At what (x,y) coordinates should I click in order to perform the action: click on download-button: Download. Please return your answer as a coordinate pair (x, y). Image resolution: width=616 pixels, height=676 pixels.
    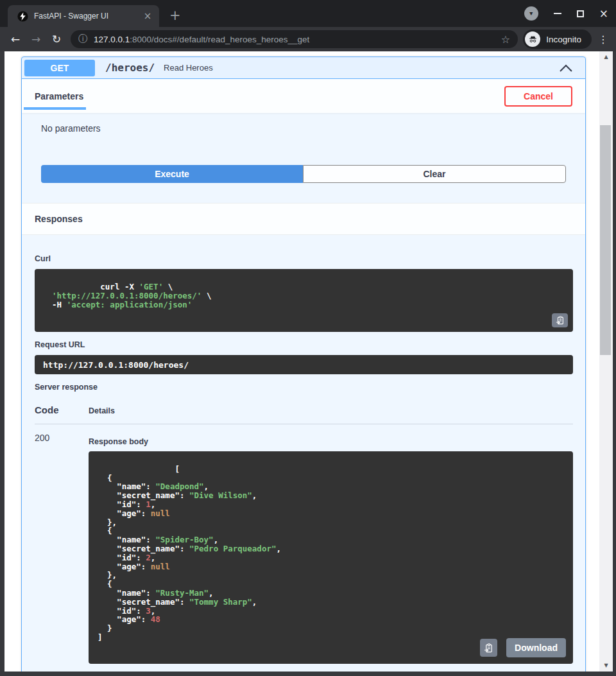
    Looking at the image, I should click on (536, 648).